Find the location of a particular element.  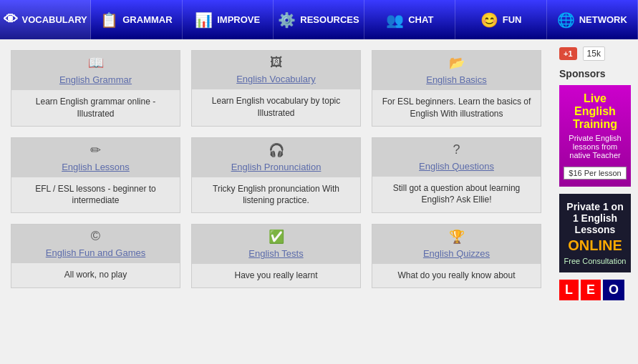

card-fun-games: © English Fun and Games All work, no pla… is located at coordinates (96, 256).